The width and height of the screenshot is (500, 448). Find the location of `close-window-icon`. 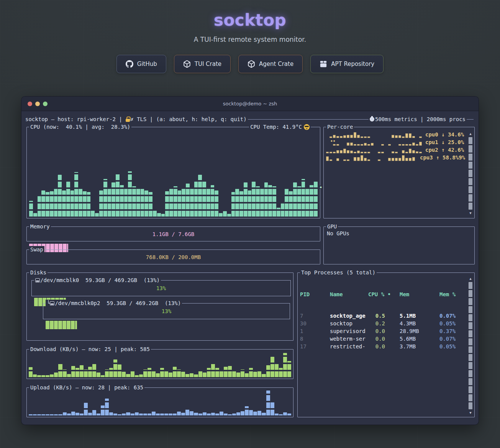

close-window-icon is located at coordinates (30, 104).